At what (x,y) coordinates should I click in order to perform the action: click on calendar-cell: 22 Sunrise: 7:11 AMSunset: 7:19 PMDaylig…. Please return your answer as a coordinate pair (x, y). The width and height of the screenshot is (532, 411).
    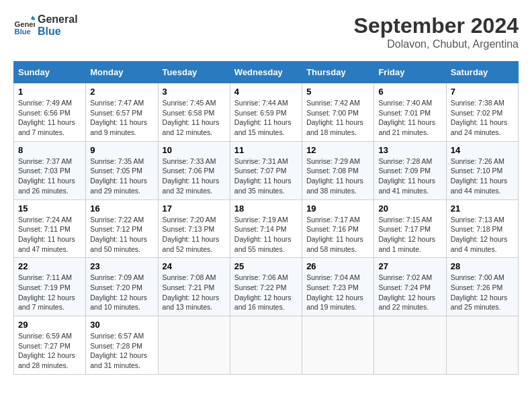
    Looking at the image, I should click on (50, 287).